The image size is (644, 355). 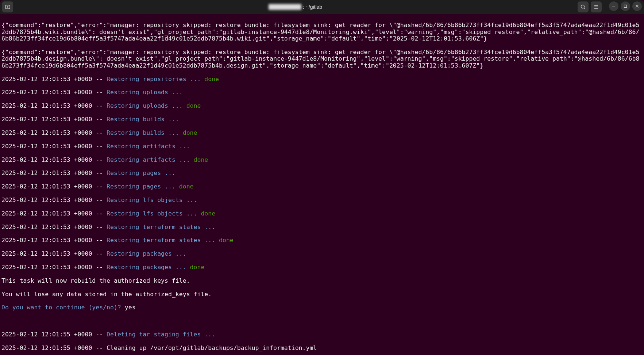 What do you see at coordinates (596, 7) in the screenshot?
I see `hamburger-menu-button` at bounding box center [596, 7].